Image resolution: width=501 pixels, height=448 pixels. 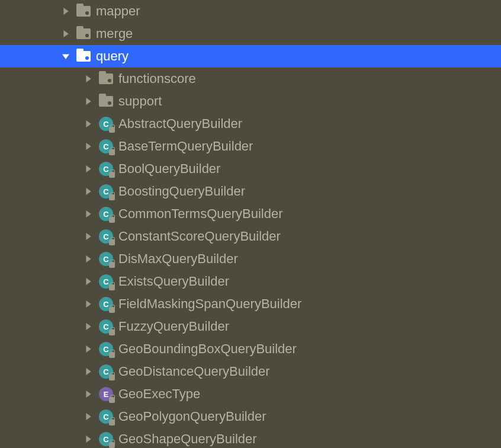 What do you see at coordinates (180, 124) in the screenshot?
I see `tree-item-label: AbstractQueryBuilder` at bounding box center [180, 124].